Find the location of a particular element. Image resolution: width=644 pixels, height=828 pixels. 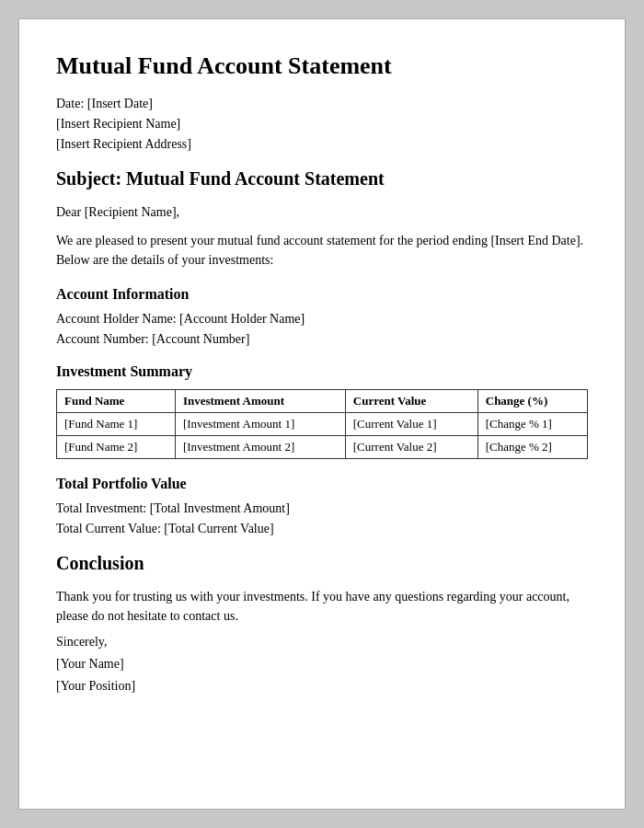

your-position-line: [Your Position] is located at coordinates (322, 686).